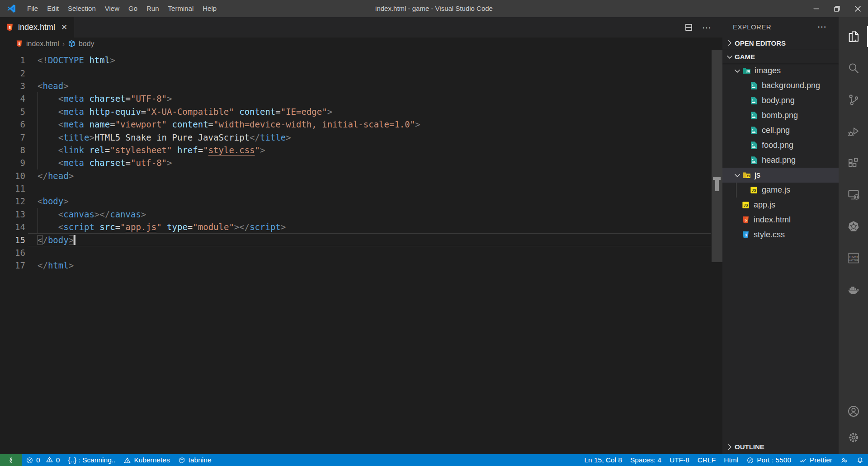 This screenshot has width=868, height=466. I want to click on tree-item-food.png: food.png, so click(780, 146).